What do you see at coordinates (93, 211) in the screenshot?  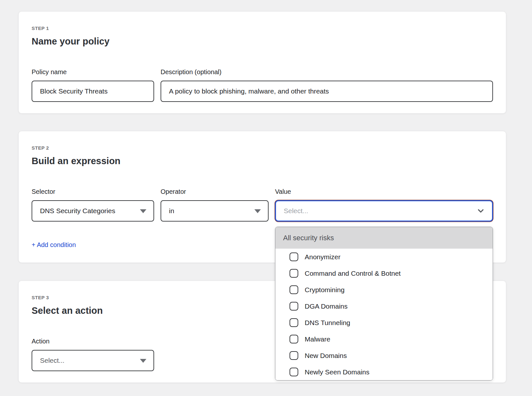 I see `selector-select: DNS Security Categories` at bounding box center [93, 211].